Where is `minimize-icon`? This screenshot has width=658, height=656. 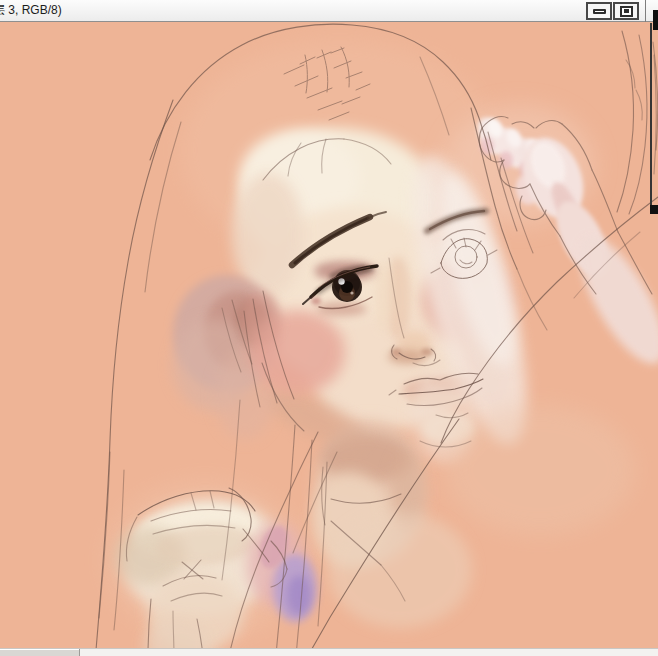
minimize-icon is located at coordinates (600, 12).